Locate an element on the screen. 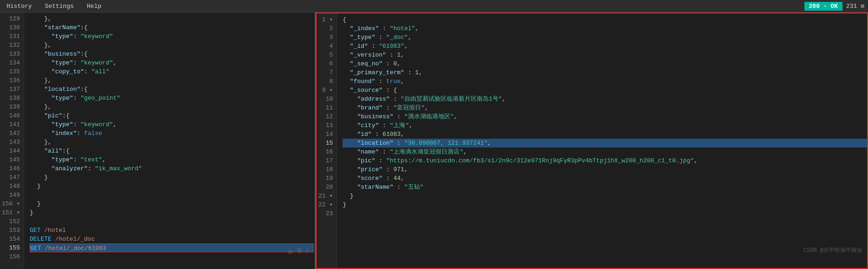  ln-131: 131 is located at coordinates (12, 36).